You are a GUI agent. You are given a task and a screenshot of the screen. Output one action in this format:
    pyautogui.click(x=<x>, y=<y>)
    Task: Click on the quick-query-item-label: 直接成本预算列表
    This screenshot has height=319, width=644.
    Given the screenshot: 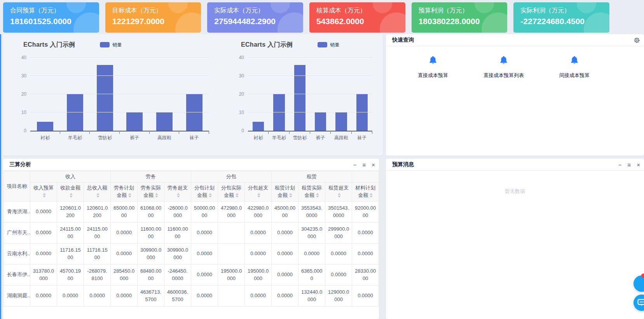 What is the action you would take?
    pyautogui.click(x=504, y=75)
    